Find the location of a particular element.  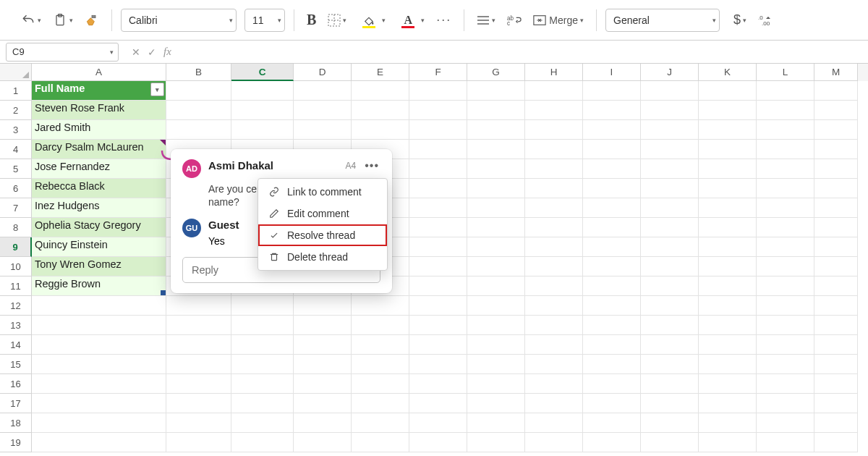

row-header: 11 is located at coordinates (16, 287).